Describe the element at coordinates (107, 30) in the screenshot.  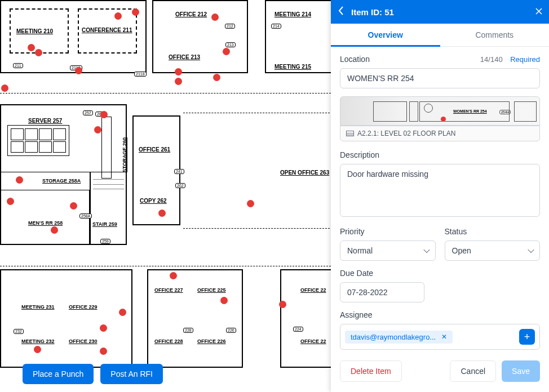
I see `room-label: CONFERENCE 211` at that location.